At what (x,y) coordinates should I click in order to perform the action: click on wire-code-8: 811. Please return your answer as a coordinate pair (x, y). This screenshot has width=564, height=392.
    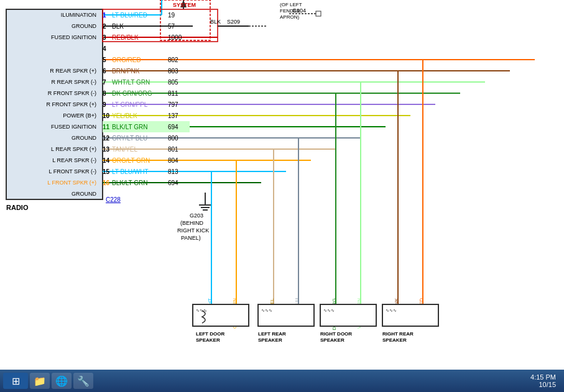
    Looking at the image, I should click on (179, 93).